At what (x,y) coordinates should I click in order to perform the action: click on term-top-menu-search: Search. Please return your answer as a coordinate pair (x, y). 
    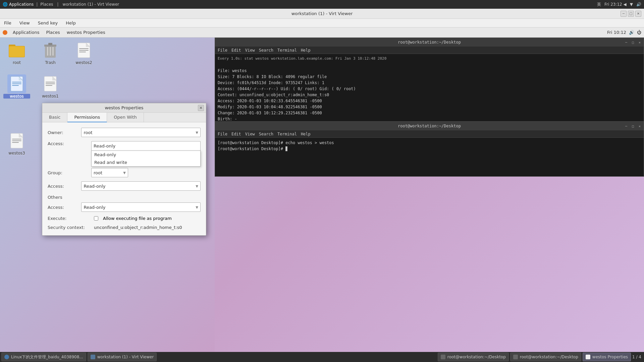
    Looking at the image, I should click on (266, 50).